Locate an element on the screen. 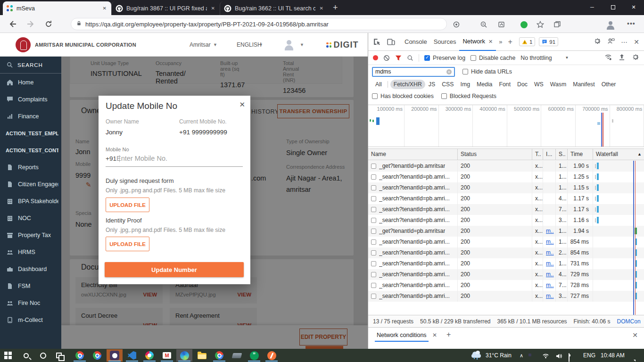 The width and height of the screenshot is (644, 362). hide-data-urls-checkbox: Hide data URLs is located at coordinates (487, 72).